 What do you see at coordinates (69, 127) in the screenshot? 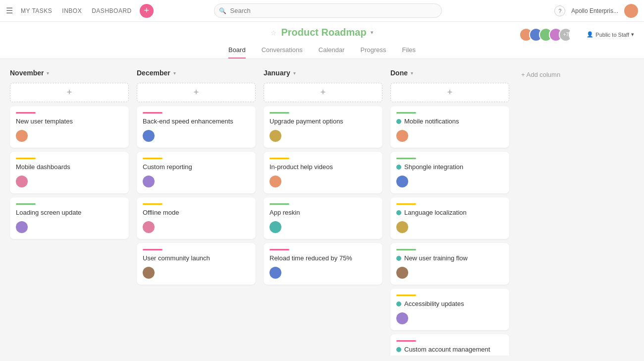
I see `card-c1: New user templates` at bounding box center [69, 127].